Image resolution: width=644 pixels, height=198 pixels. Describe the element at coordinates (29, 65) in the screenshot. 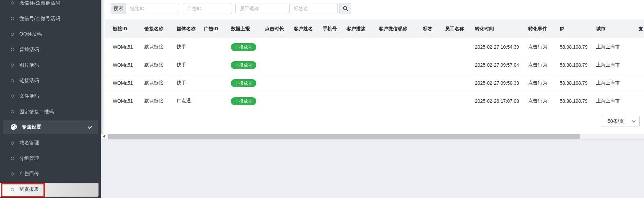

I see `sidebar-item-label: 图片活码` at that location.